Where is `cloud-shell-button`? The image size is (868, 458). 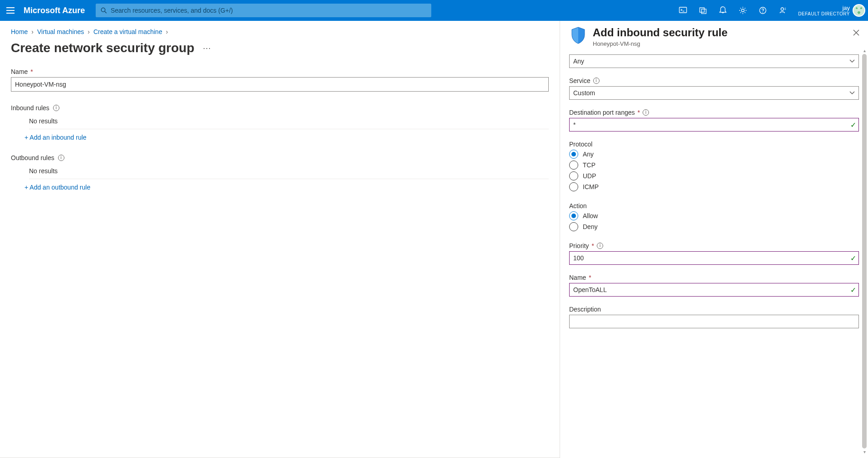 cloud-shell-button is located at coordinates (683, 10).